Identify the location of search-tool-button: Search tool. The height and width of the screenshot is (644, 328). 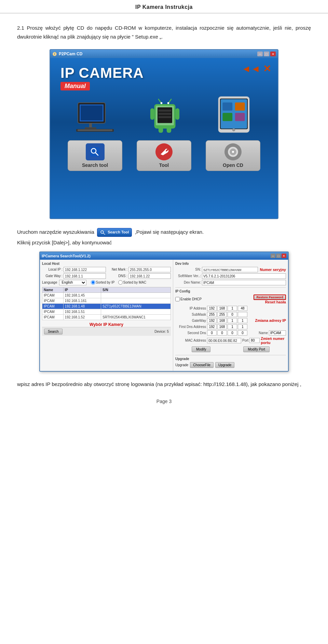
(95, 156).